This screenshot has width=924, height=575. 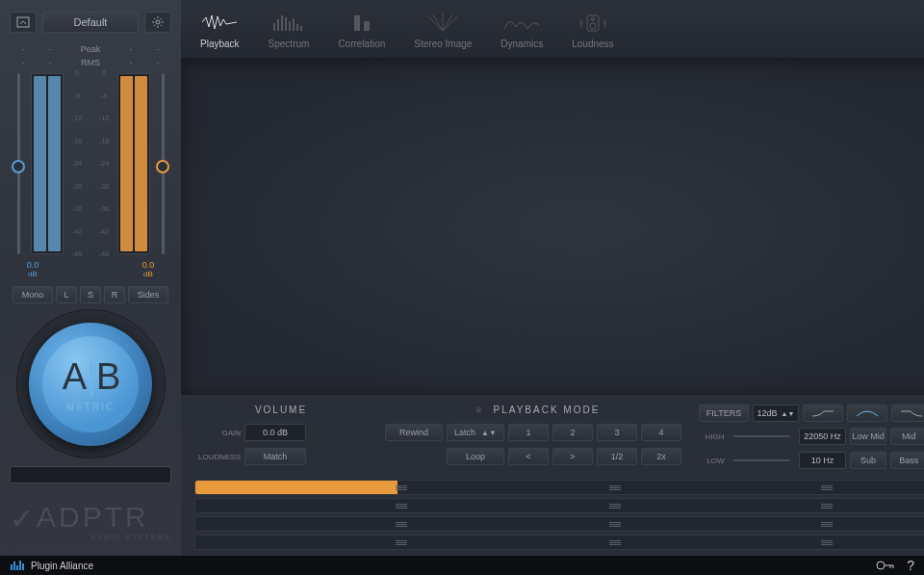 What do you see at coordinates (593, 29) in the screenshot?
I see `tab-loudness: Loudness` at bounding box center [593, 29].